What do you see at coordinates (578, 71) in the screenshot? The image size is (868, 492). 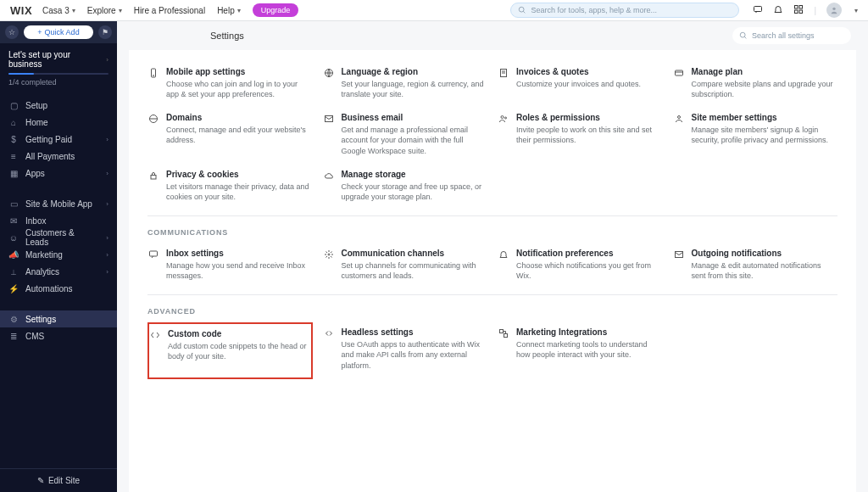 I see `card-title: Invoices & quotes` at bounding box center [578, 71].